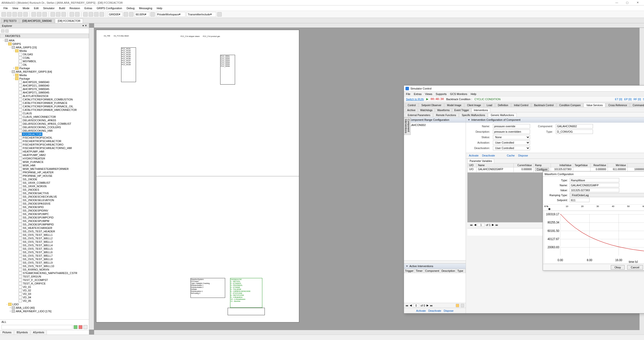 This screenshot has width=644, height=340. I want to click on tree-node: AHC8PD71_SIM0045, so click(44, 93).